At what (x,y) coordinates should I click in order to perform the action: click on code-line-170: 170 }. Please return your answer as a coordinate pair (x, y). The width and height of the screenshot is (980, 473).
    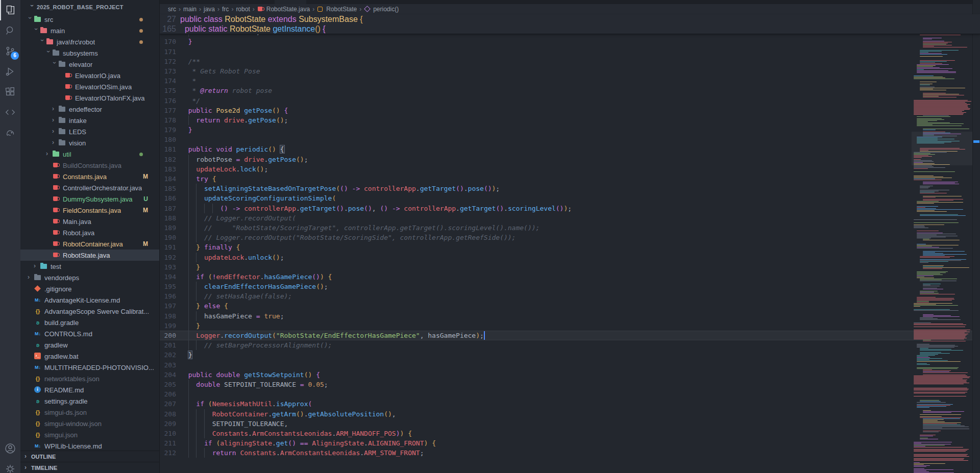
    Looking at the image, I should click on (570, 42).